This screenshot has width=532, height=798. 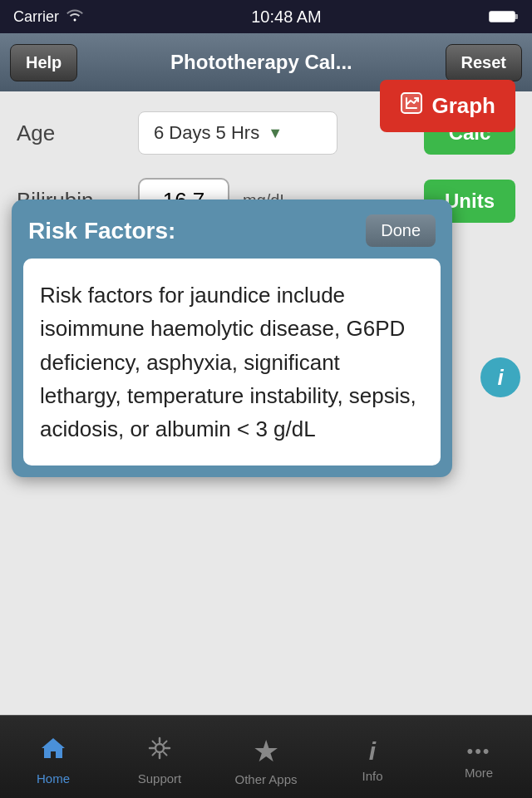 I want to click on home-icon, so click(x=53, y=751).